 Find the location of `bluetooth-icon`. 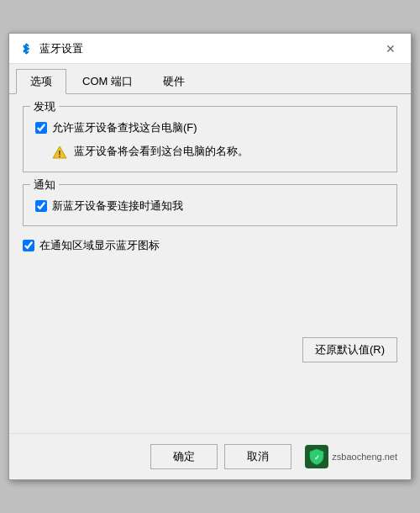

bluetooth-icon is located at coordinates (26, 49).